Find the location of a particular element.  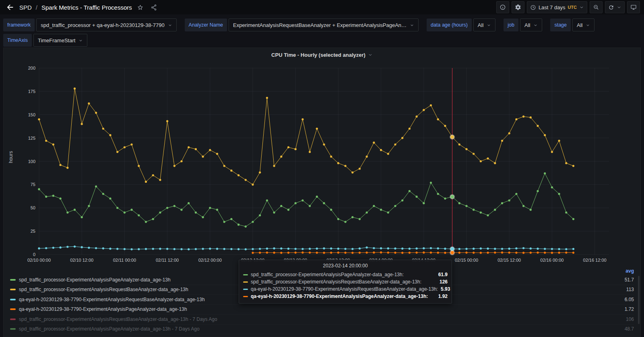

legend-item-avg: 6.05 is located at coordinates (630, 300).